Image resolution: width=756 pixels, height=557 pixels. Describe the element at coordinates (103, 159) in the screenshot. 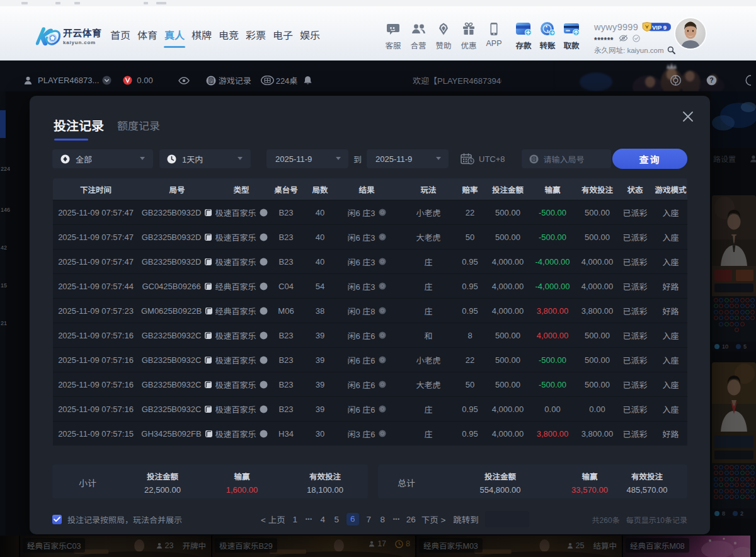

I see `category-select: 全部` at that location.